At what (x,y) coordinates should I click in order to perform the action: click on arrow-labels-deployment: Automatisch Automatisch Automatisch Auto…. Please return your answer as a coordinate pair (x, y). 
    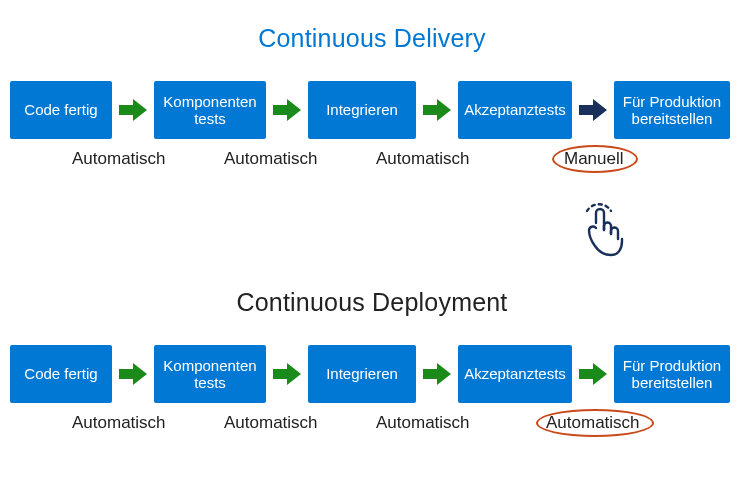
    Looking at the image, I should click on (372, 426).